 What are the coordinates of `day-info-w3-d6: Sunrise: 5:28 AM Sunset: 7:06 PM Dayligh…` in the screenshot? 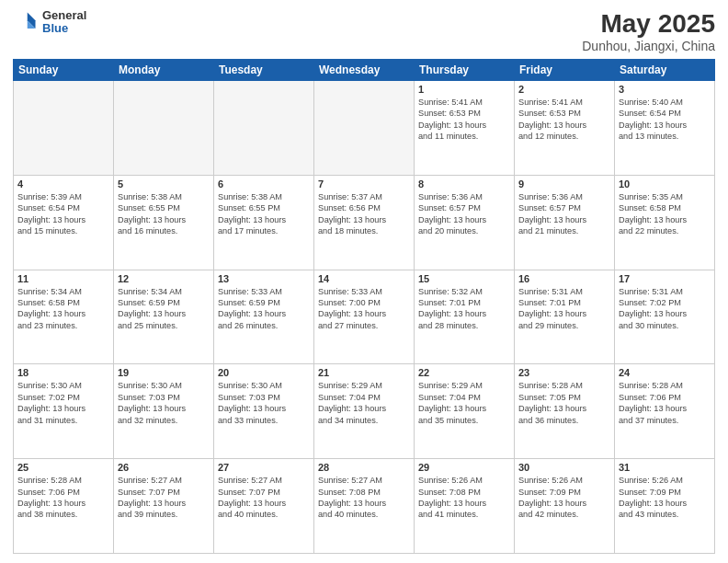 It's located at (665, 403).